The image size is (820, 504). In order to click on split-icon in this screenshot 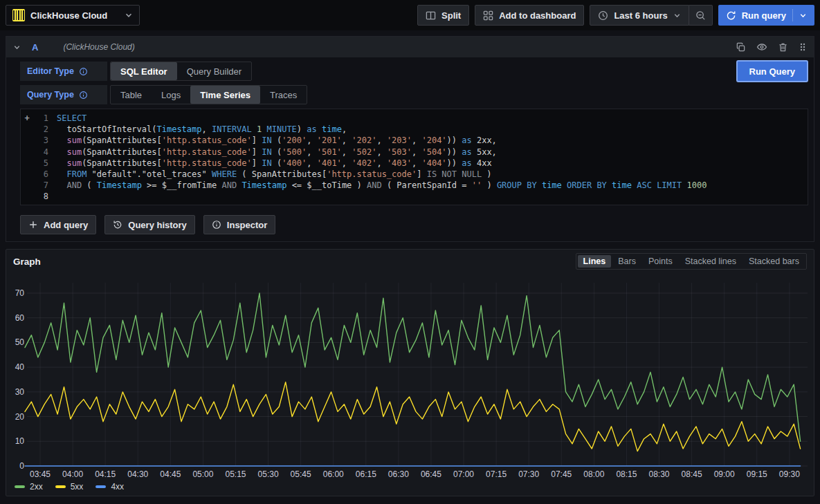, I will do `click(430, 15)`.